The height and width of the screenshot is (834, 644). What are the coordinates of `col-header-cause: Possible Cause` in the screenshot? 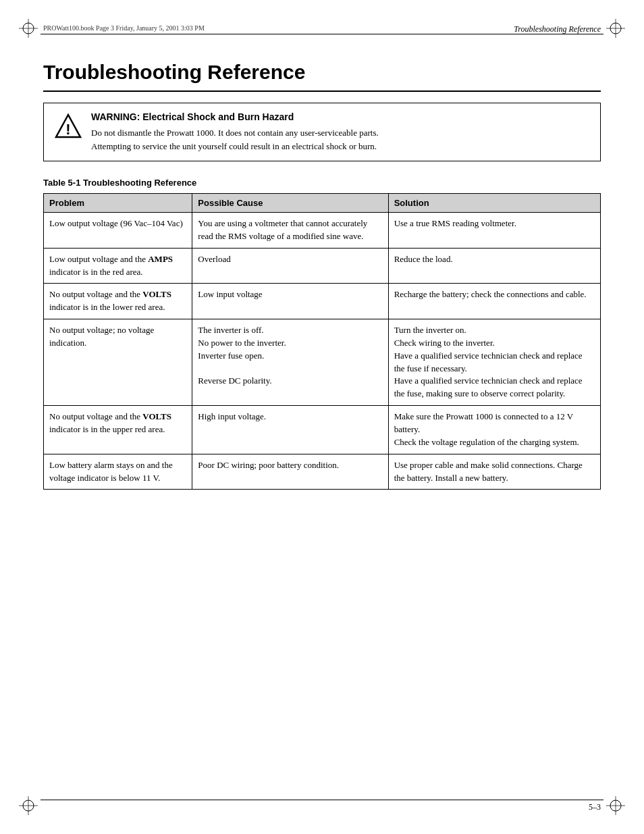 It's located at (290, 203).